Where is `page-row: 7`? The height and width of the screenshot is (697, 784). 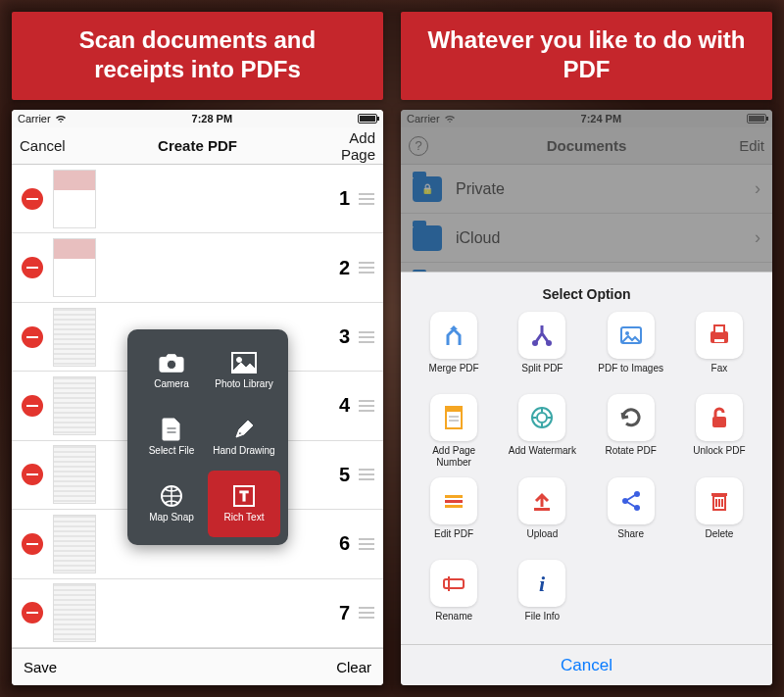
page-row: 7 is located at coordinates (198, 614).